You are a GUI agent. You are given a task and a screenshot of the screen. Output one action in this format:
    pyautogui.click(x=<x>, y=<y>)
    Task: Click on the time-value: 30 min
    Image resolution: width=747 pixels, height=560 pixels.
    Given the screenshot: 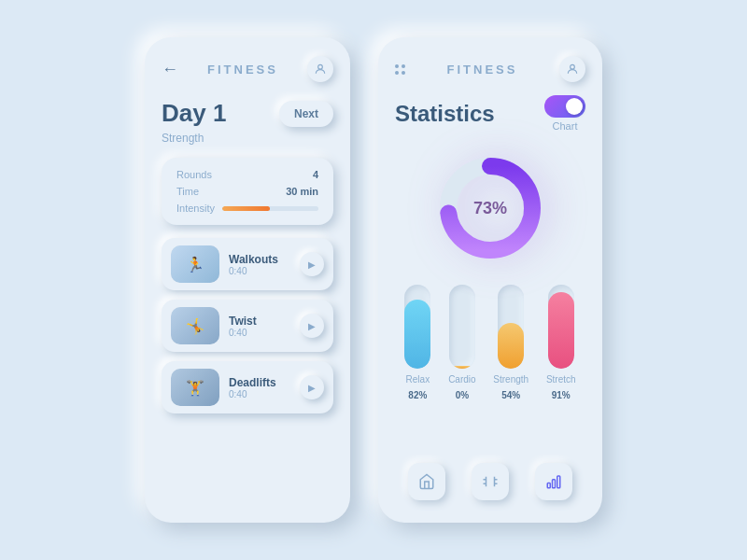 What is the action you would take?
    pyautogui.click(x=303, y=191)
    